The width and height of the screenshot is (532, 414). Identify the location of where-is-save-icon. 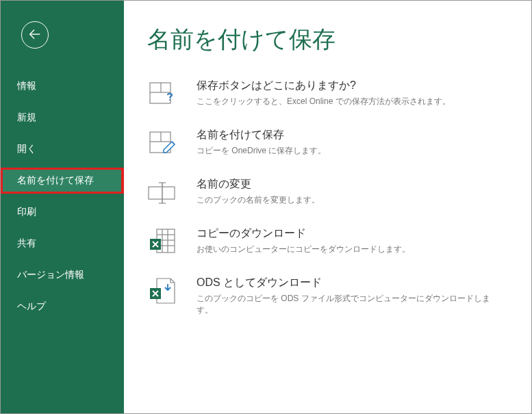
(162, 94).